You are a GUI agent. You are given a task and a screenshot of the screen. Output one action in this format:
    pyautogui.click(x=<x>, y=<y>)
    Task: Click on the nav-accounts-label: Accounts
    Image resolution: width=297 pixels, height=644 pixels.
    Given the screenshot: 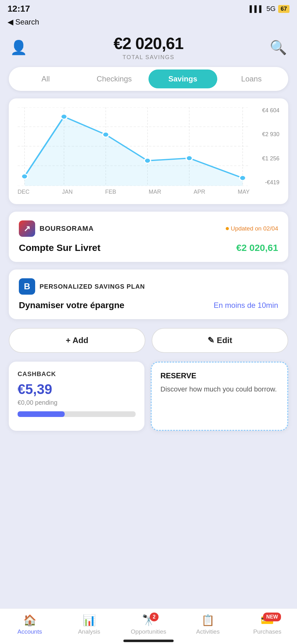 What is the action you would take?
    pyautogui.click(x=30, y=632)
    